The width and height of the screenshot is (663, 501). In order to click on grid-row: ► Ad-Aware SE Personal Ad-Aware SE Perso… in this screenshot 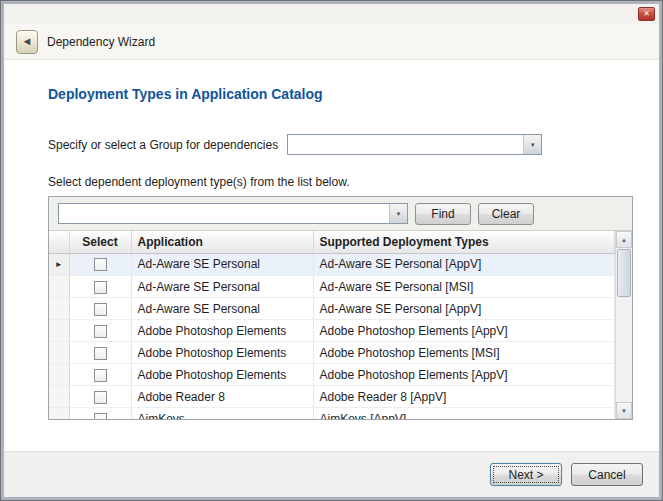, I will do `click(332, 265)`.